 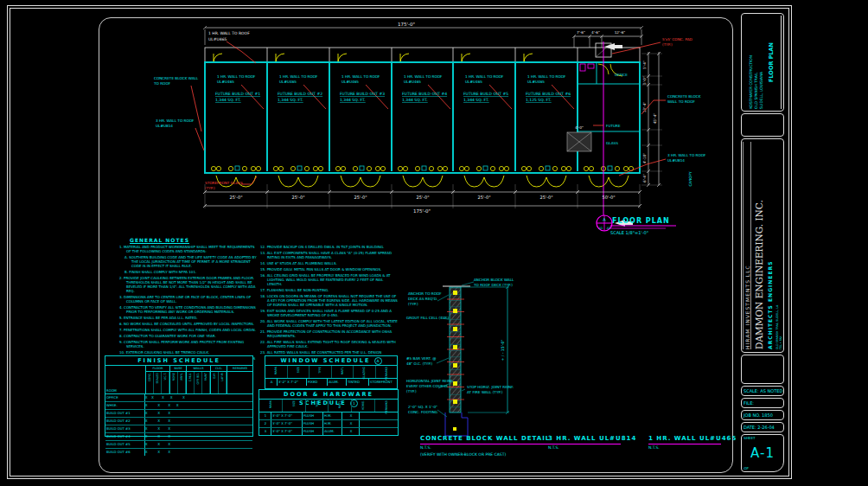 What do you see at coordinates (329, 323) in the screenshot?
I see `general-note: 20. ALL WORK SHALL COMPLY WITH THE LATES…` at bounding box center [329, 323].